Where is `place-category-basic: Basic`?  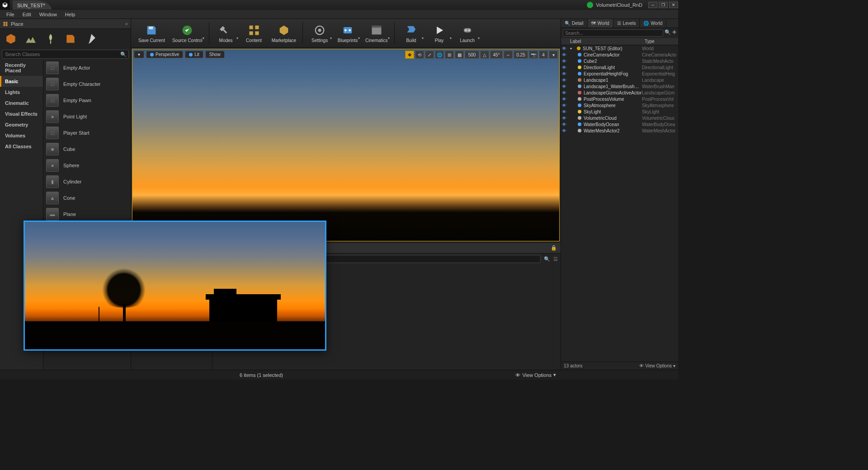
place-category-basic: Basic is located at coordinates (22, 81).